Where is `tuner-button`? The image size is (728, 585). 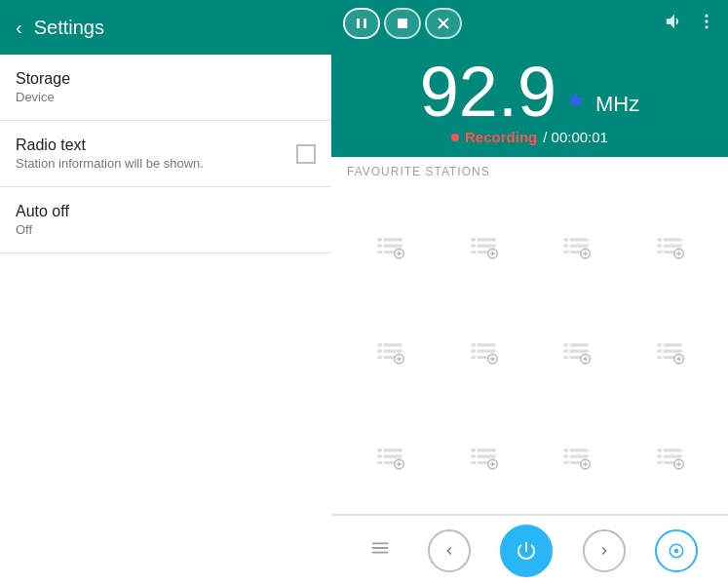
tuner-button is located at coordinates (676, 551).